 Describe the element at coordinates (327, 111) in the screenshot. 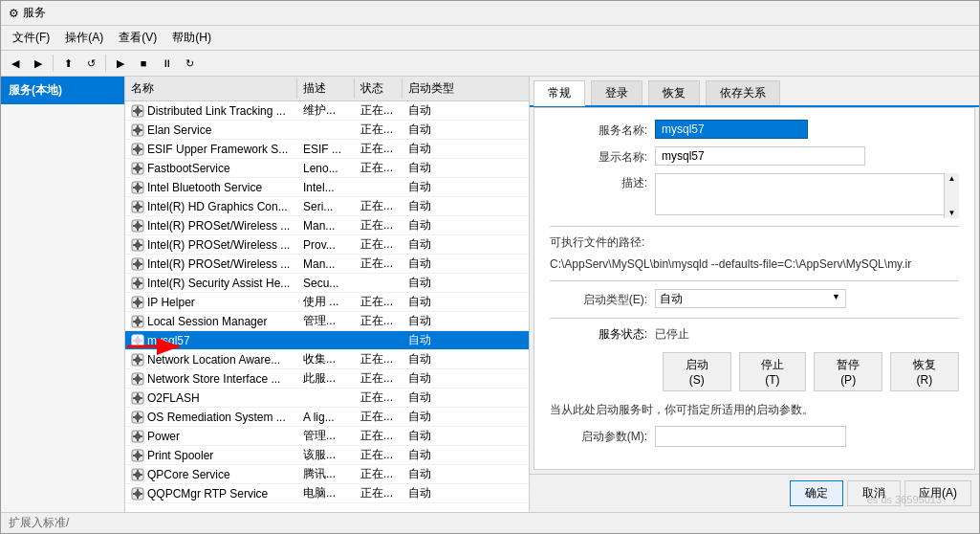

I see `table-row: Distributed Link Tracking ...维护...正在...自…` at that location.